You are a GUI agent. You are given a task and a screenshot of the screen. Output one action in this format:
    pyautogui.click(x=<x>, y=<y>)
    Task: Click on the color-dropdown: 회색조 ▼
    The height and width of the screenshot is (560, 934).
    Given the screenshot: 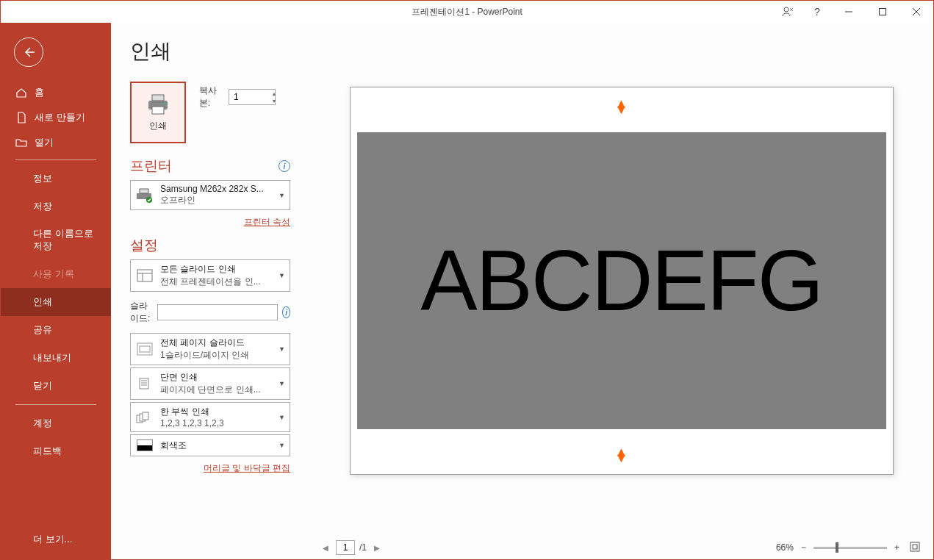 What is the action you would take?
    pyautogui.click(x=210, y=445)
    